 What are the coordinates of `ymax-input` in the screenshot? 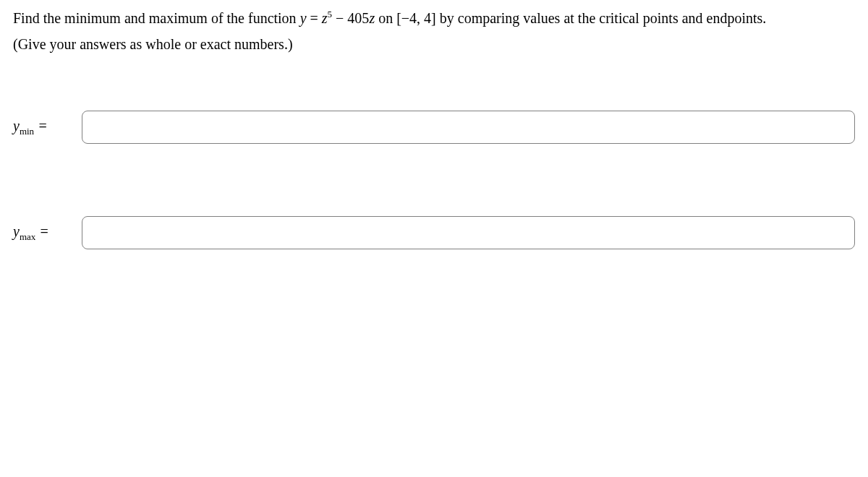 It's located at (469, 233).